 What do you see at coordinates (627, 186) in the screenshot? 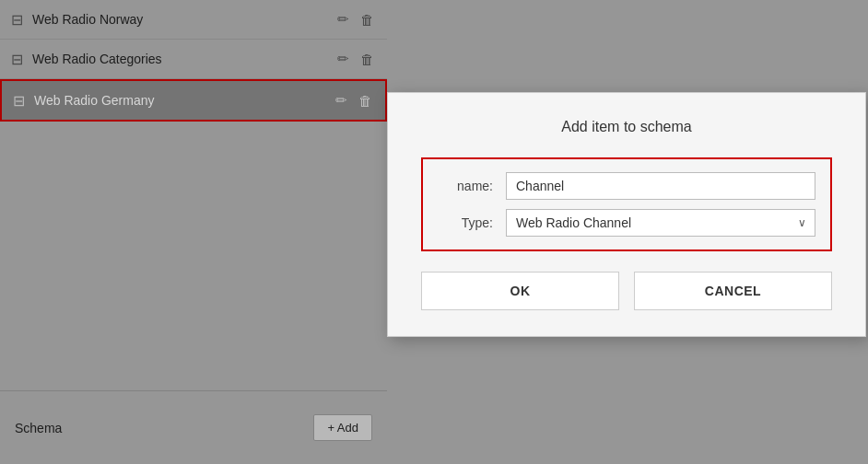
I see `name-row: name:` at bounding box center [627, 186].